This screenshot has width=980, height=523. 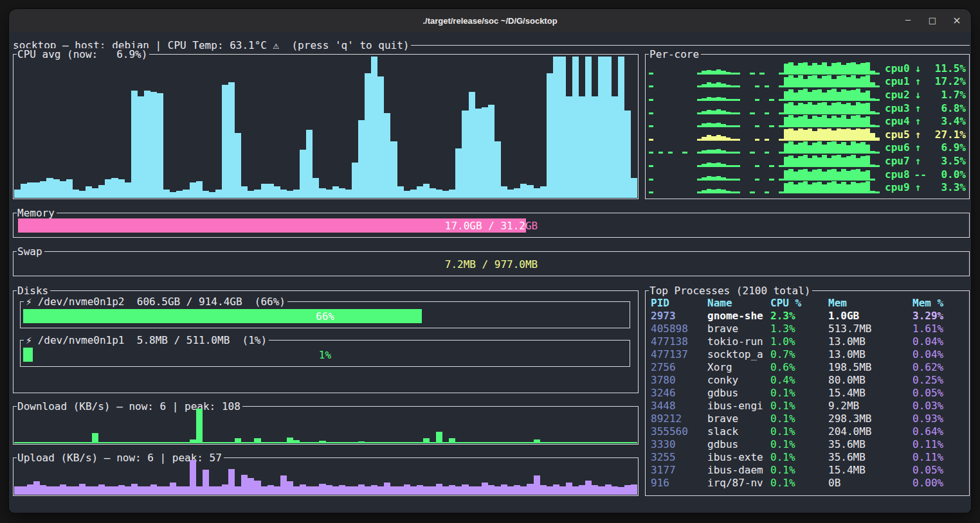 What do you see at coordinates (147, 341) in the screenshot?
I see `disk-2-header: ⚡ /dev/nvme0n1p1 5.8MB / 511.0MB (1%)` at bounding box center [147, 341].